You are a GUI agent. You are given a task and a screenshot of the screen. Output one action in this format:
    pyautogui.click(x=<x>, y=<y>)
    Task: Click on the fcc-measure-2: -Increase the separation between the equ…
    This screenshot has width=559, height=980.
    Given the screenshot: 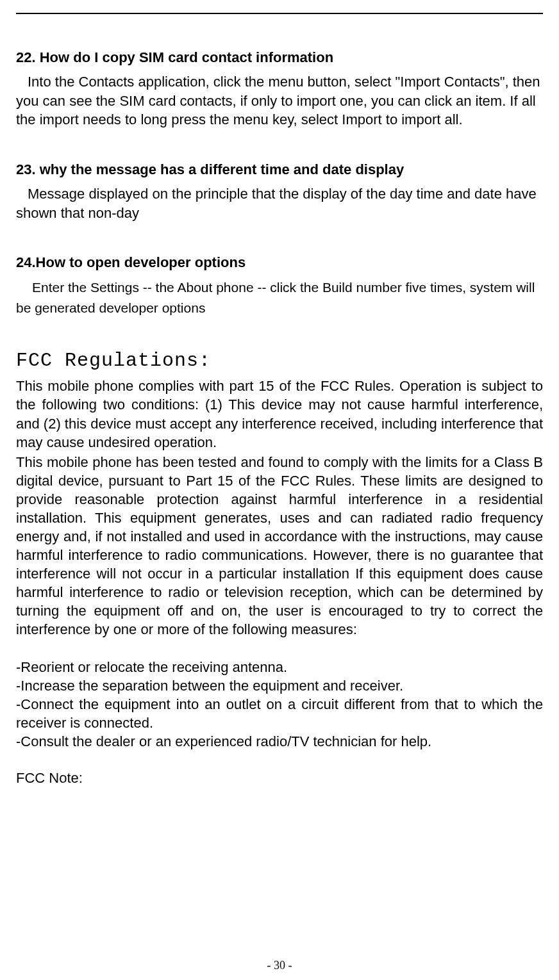 What is the action you would take?
    pyautogui.click(x=280, y=685)
    